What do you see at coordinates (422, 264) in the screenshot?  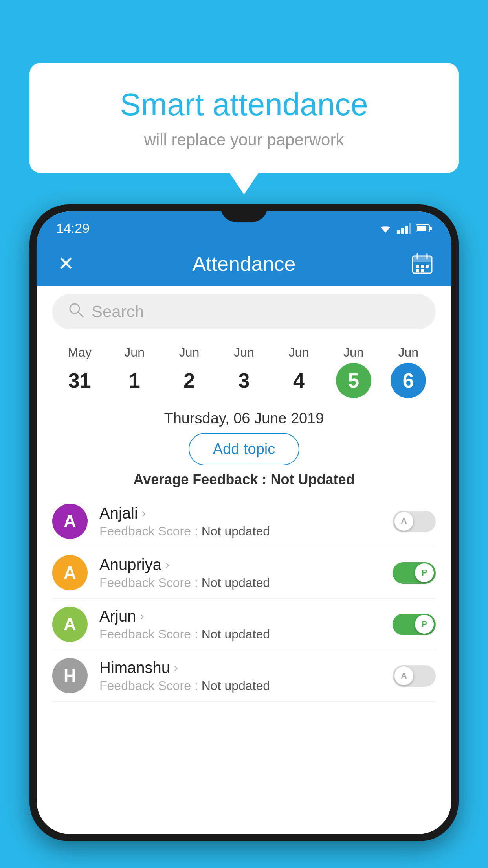 I see `calendar-button` at bounding box center [422, 264].